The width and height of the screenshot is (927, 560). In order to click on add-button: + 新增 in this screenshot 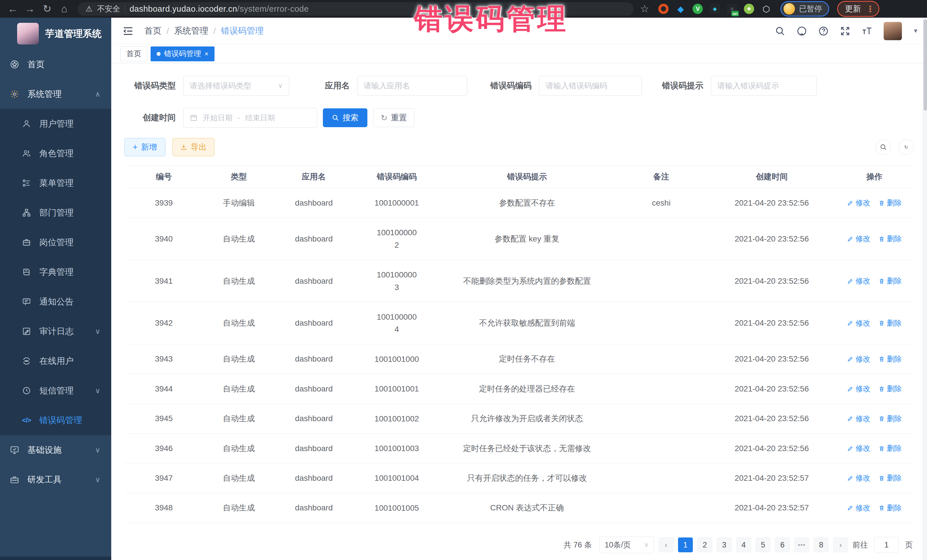, I will do `click(145, 147)`.